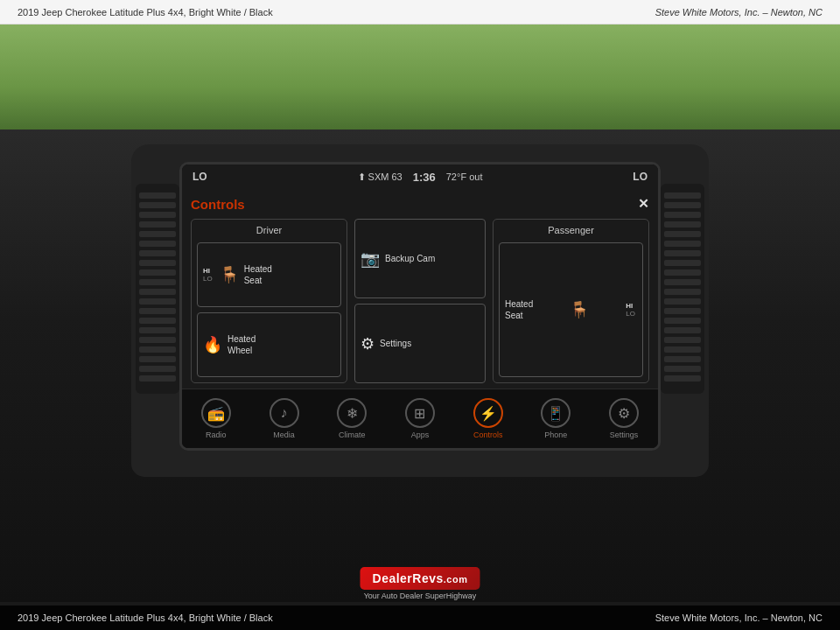 The height and width of the screenshot is (630, 840). Describe the element at coordinates (380, 177) in the screenshot. I see `status-sxm: ⬆ SXM 63` at that location.